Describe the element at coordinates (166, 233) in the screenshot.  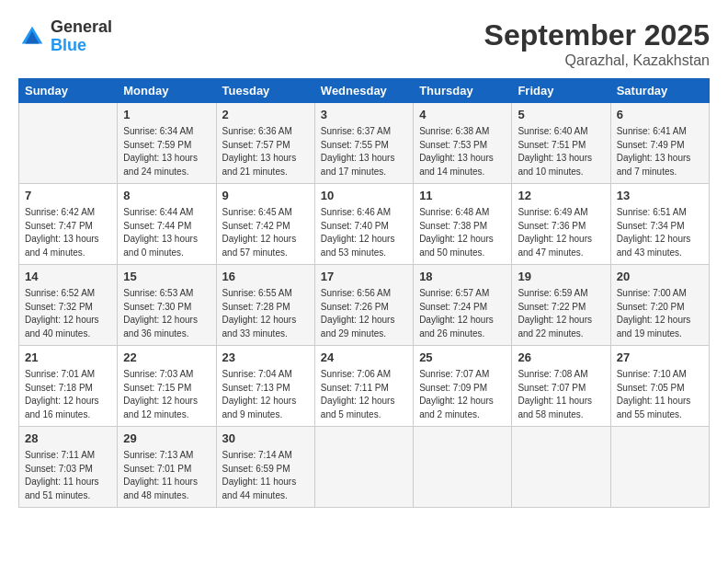
I see `day-info: Sunrise: 6:44 AMSunset: 7:44 PMDaylight:…` at that location.